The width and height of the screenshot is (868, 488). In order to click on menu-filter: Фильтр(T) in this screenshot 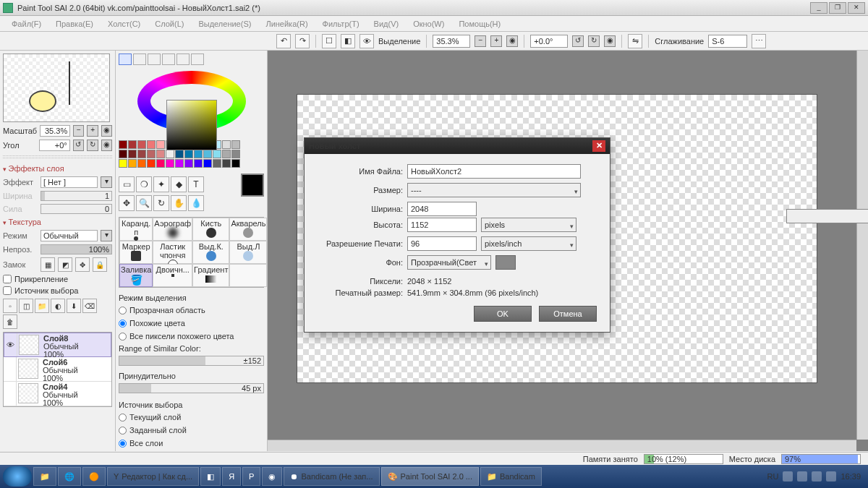, I will do `click(341, 24)`.